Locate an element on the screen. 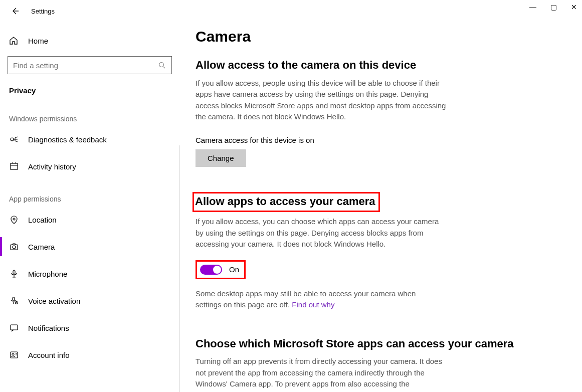  section3: Choose which Microsoft Store apps can ac… is located at coordinates (381, 363).